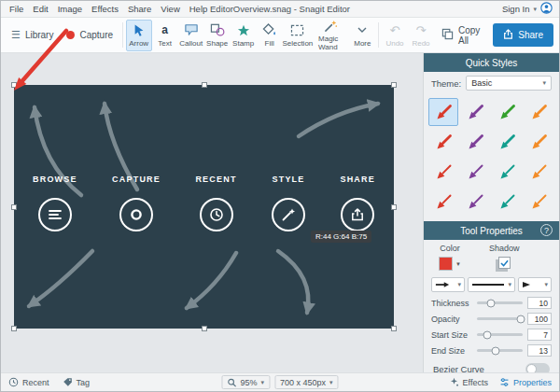 The image size is (560, 392). What do you see at coordinates (525, 383) in the screenshot?
I see `properties-button: Properties` at bounding box center [525, 383].